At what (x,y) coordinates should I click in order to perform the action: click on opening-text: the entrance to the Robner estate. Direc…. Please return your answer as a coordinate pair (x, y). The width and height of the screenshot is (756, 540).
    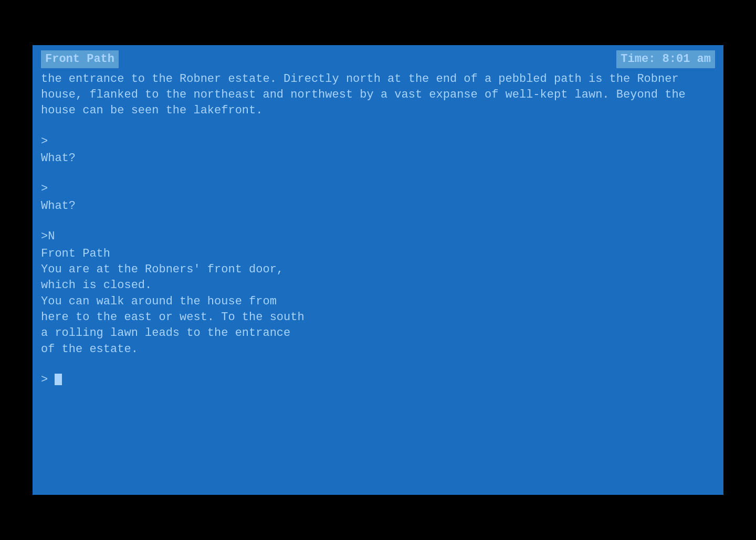
    Looking at the image, I should click on (363, 95).